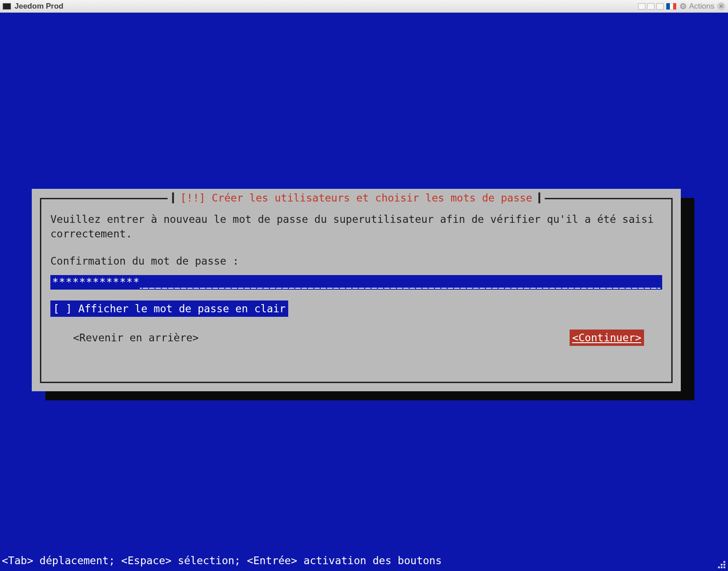 The height and width of the screenshot is (571, 728). What do you see at coordinates (356, 282) in the screenshot?
I see `password-input: *************` at bounding box center [356, 282].